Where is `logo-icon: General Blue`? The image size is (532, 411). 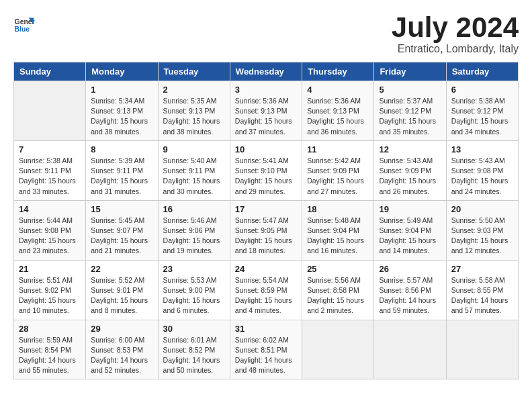
logo-icon: General Blue is located at coordinates (24, 24).